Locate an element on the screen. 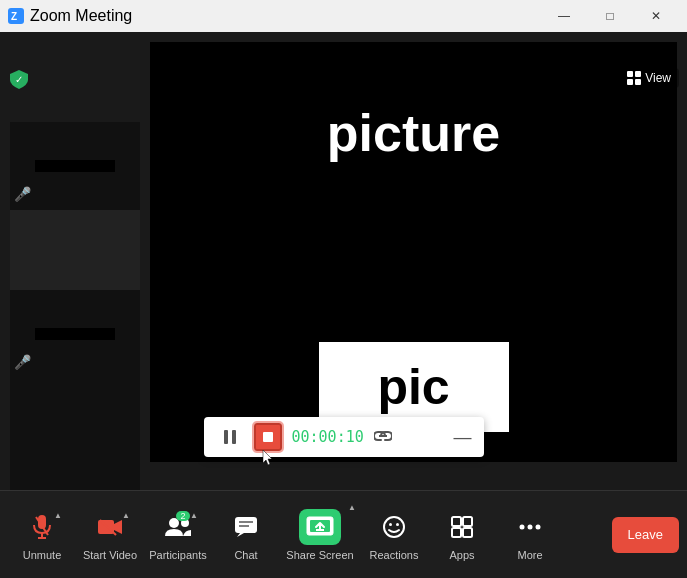 This screenshot has width=687, height=578. reactions-button: Reactions is located at coordinates (394, 535).